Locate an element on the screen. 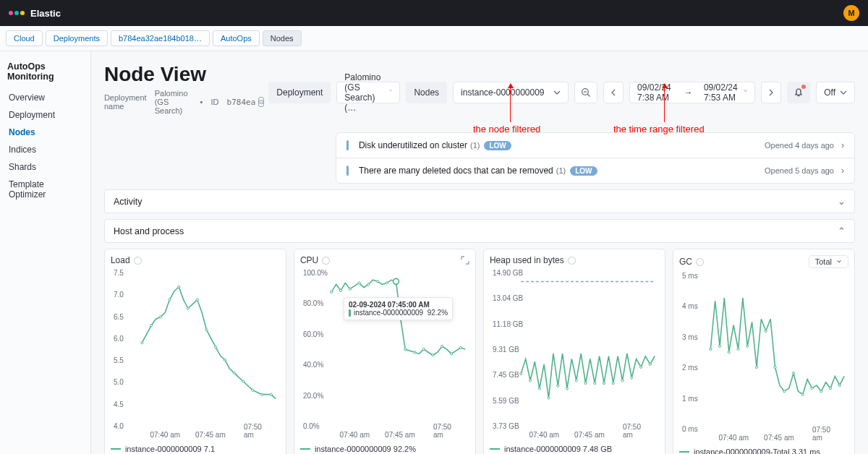 This screenshot has height=454, width=868. sidebar-item-shards: Shards is located at coordinates (45, 167).